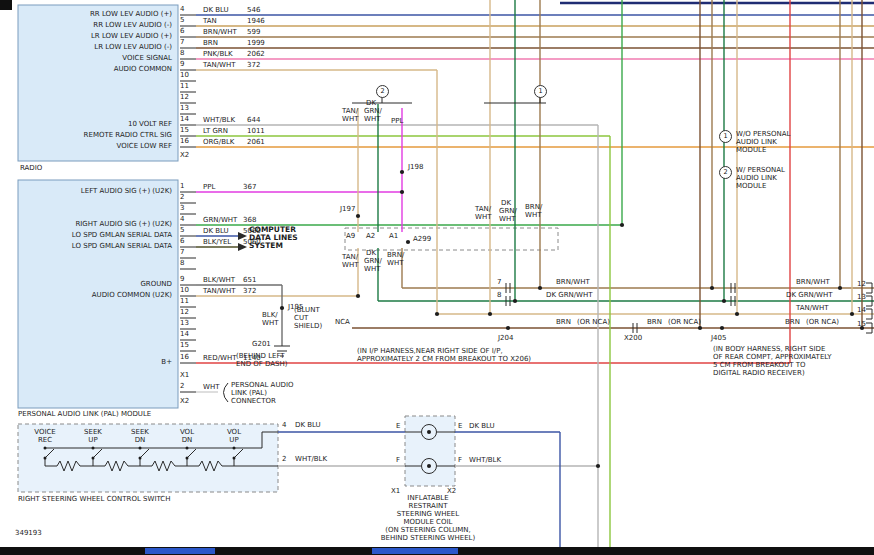  What do you see at coordinates (266, 246) in the screenshot?
I see `computer-data-lines-label: SYSTEM` at bounding box center [266, 246].